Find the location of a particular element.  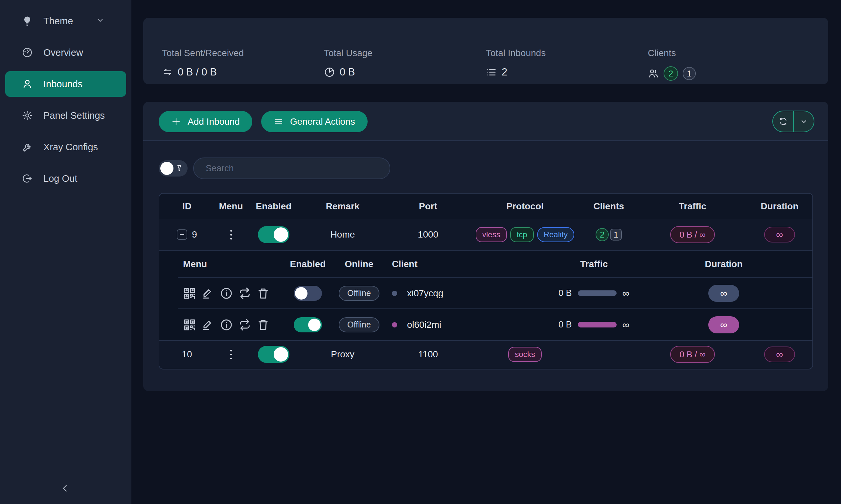

sidebar-item-xray-configs: Xray Configs is located at coordinates (66, 147).